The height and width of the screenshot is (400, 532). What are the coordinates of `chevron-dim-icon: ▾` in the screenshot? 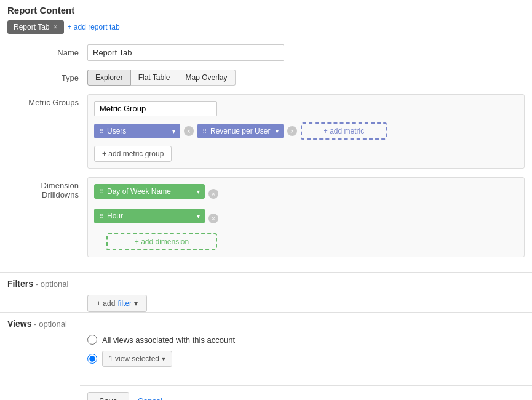 It's located at (198, 192).